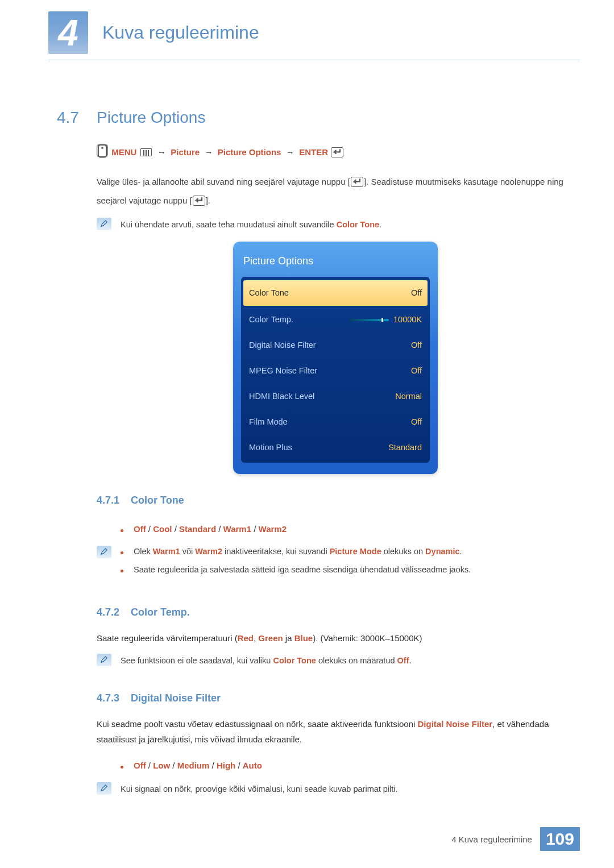 This screenshot has height=868, width=614. What do you see at coordinates (146, 152) in the screenshot?
I see `menu-bars-icon` at bounding box center [146, 152].